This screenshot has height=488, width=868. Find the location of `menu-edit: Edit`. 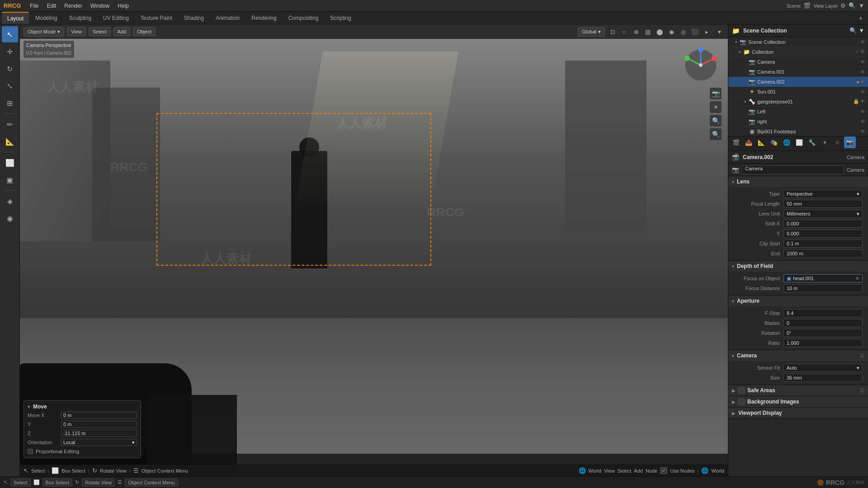

menu-edit: Edit is located at coordinates (52, 6).